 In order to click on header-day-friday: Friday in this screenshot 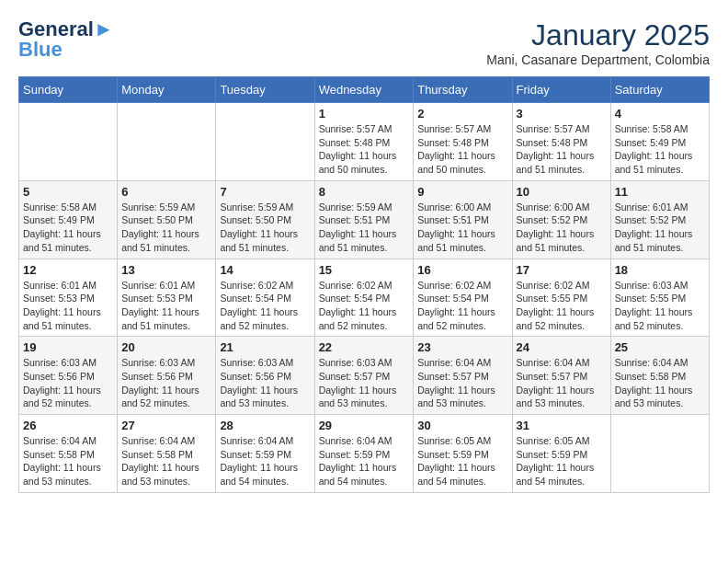, I will do `click(561, 90)`.